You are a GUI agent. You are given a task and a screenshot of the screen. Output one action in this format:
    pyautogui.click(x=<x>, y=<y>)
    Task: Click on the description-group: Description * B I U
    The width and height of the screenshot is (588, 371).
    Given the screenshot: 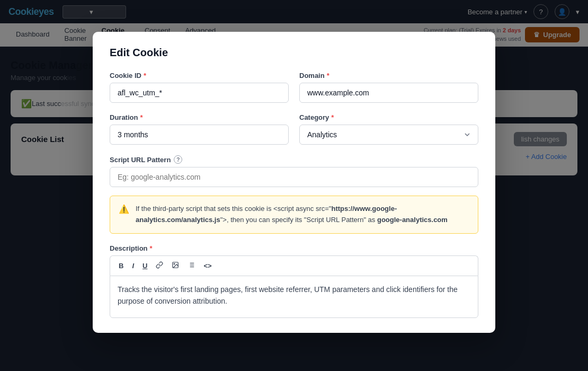 What is the action you would take?
    pyautogui.click(x=294, y=281)
    